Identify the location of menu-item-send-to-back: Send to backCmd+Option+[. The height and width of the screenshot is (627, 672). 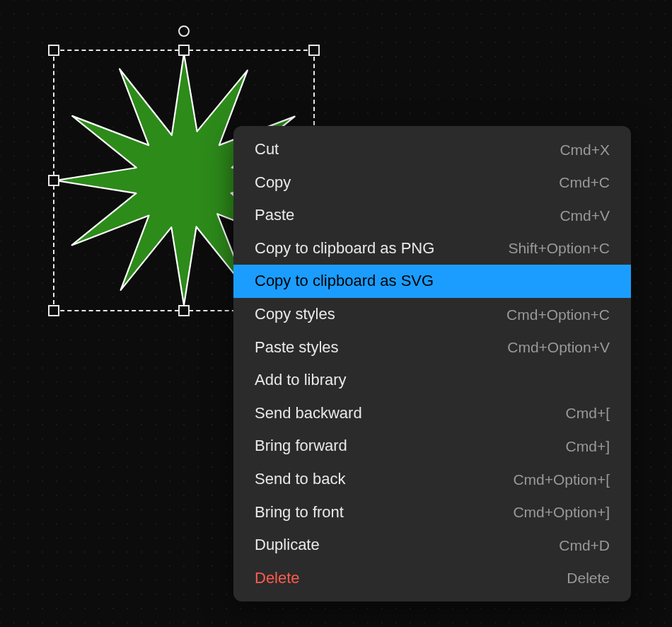
(432, 480).